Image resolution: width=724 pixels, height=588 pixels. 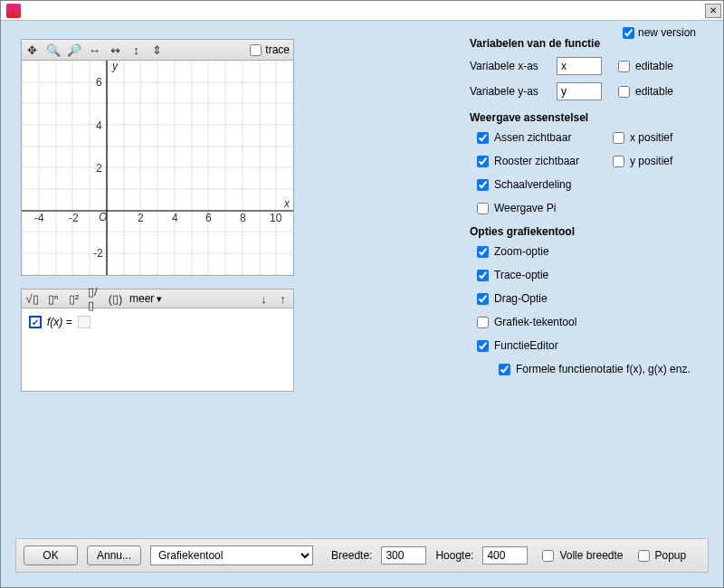 I want to click on zoom-in-icon: 🔍, so click(x=52, y=51).